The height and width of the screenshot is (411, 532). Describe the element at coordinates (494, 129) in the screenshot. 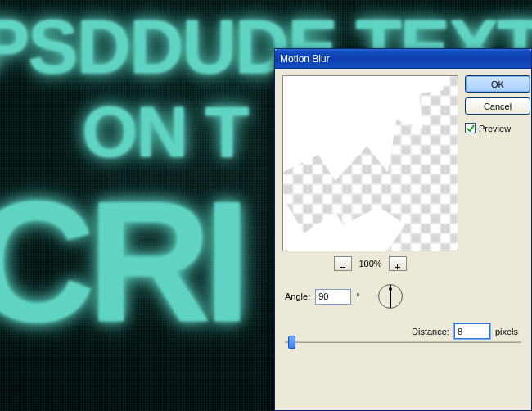

I see `preview-checkbox-label: Preview` at that location.